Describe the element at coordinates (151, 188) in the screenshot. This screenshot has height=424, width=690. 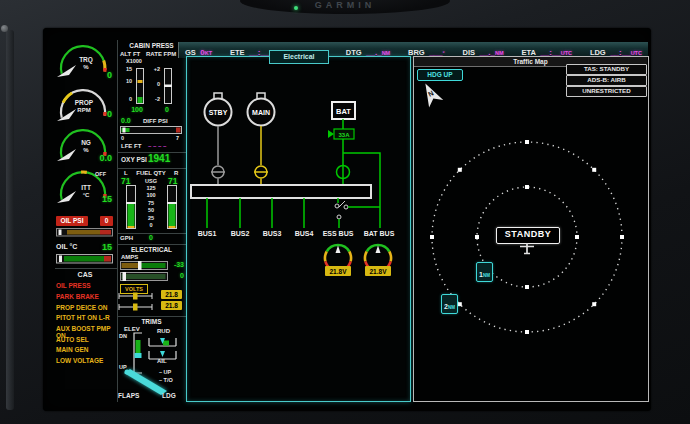
I see `fuel-tick: 125` at that location.